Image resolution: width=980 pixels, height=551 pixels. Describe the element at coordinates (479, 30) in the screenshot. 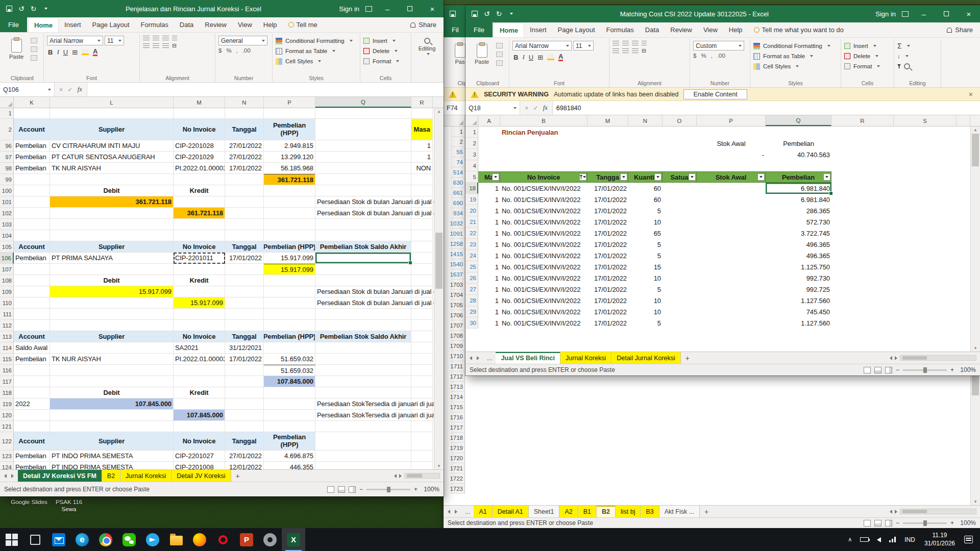

I see `menu-tab-file: File` at that location.